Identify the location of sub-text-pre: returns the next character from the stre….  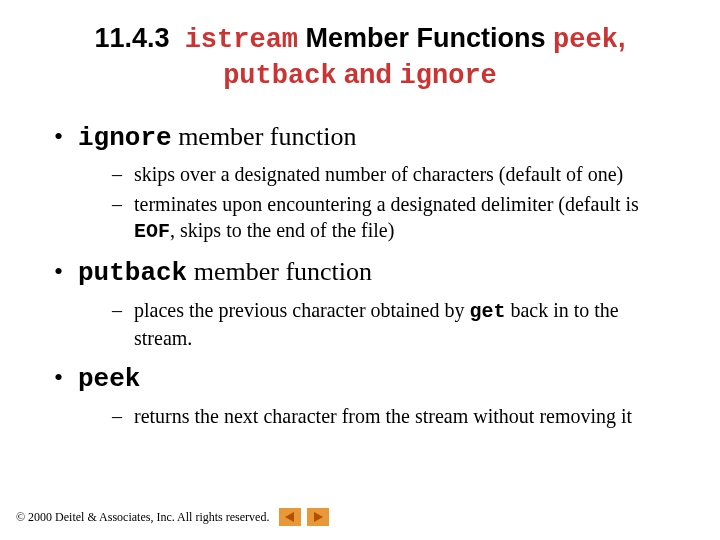
(383, 416).